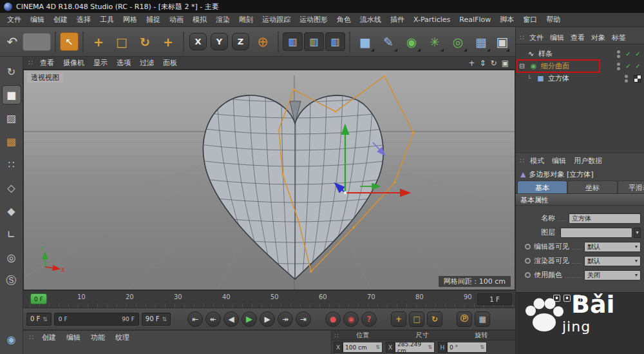 The image size is (644, 354). Describe the element at coordinates (198, 41) in the screenshot. I see `lock-x-axis-button: X` at that location.